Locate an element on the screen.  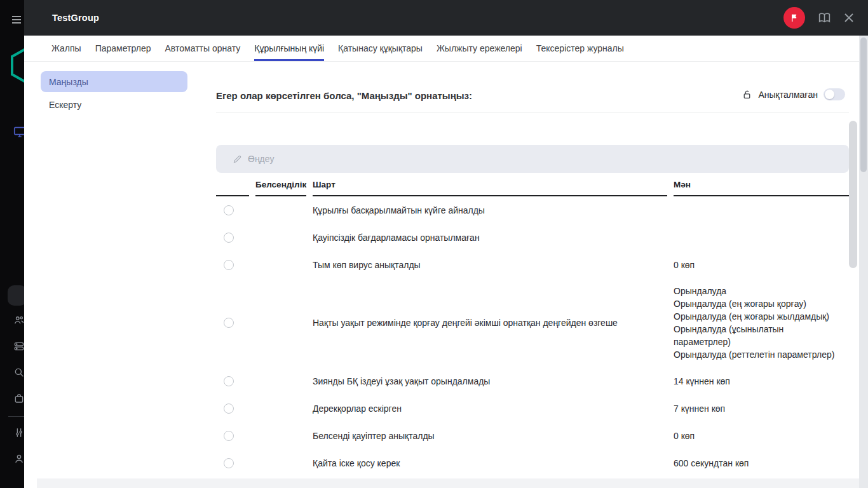
content-scrollbar-thumb is located at coordinates (853, 194).